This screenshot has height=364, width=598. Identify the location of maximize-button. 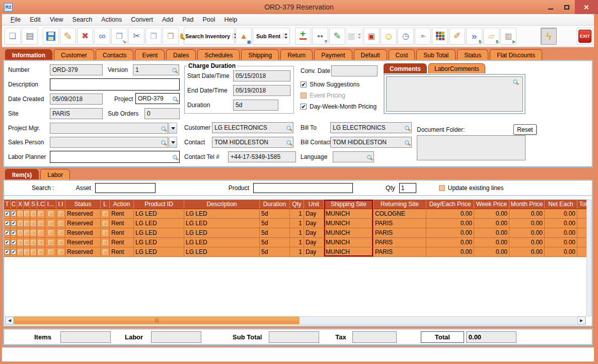
(567, 7).